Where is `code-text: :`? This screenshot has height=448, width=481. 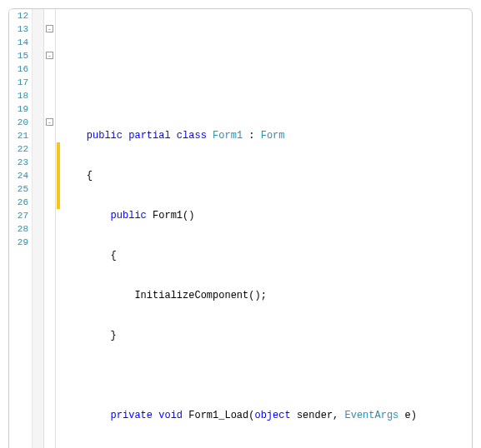 code-text: : is located at coordinates (252, 136).